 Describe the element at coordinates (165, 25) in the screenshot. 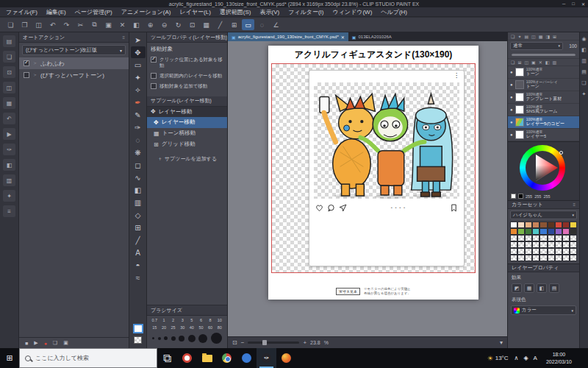

I see `zoom-out-icon: ⊖` at that location.